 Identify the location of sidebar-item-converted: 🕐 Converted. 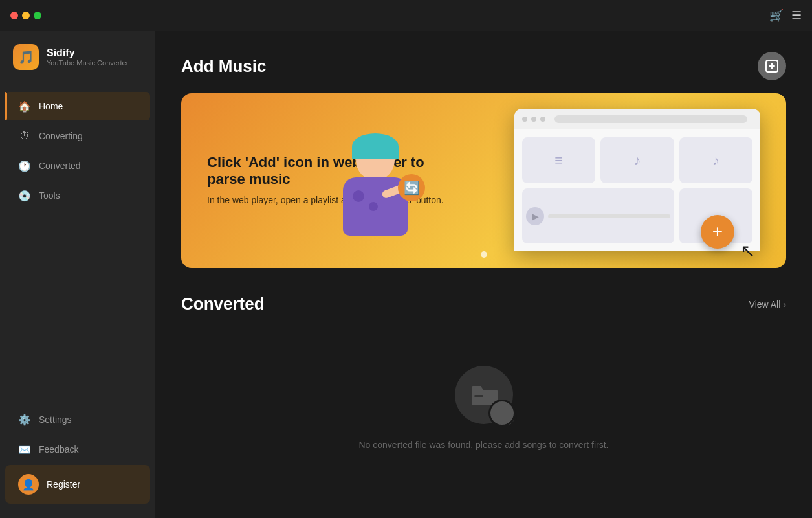
(78, 166).